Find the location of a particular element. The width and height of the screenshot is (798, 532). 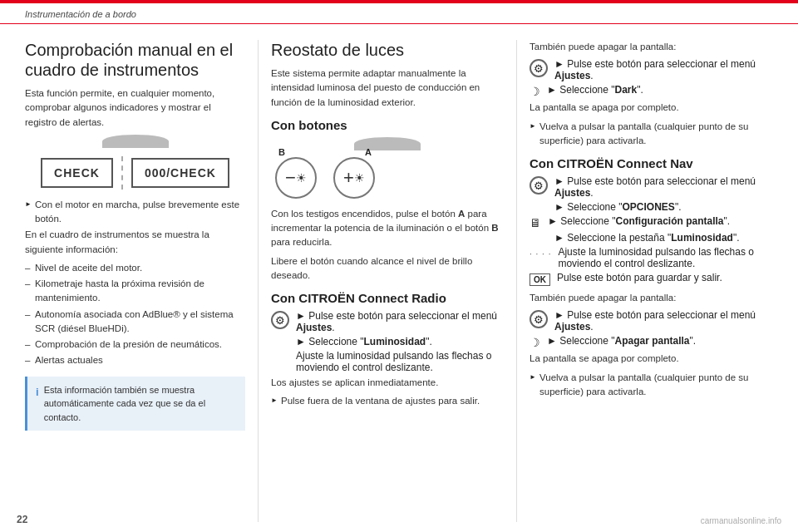

btn-minus: B − ☀ is located at coordinates (296, 178).